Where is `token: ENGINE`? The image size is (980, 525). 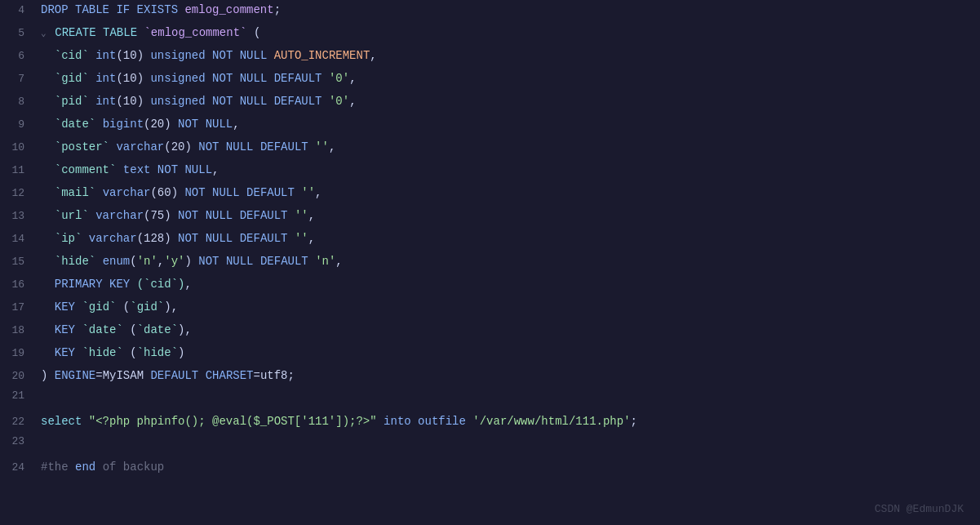
token: ENGINE is located at coordinates (75, 376).